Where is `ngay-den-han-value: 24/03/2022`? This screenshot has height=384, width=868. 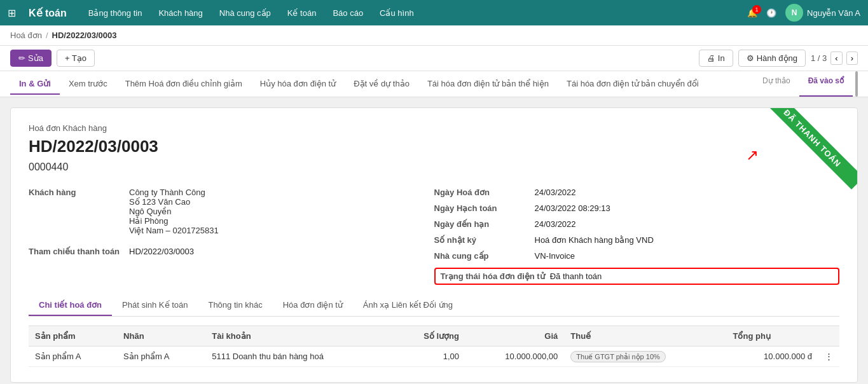
ngay-den-han-value: 24/03/2022 is located at coordinates (556, 224).